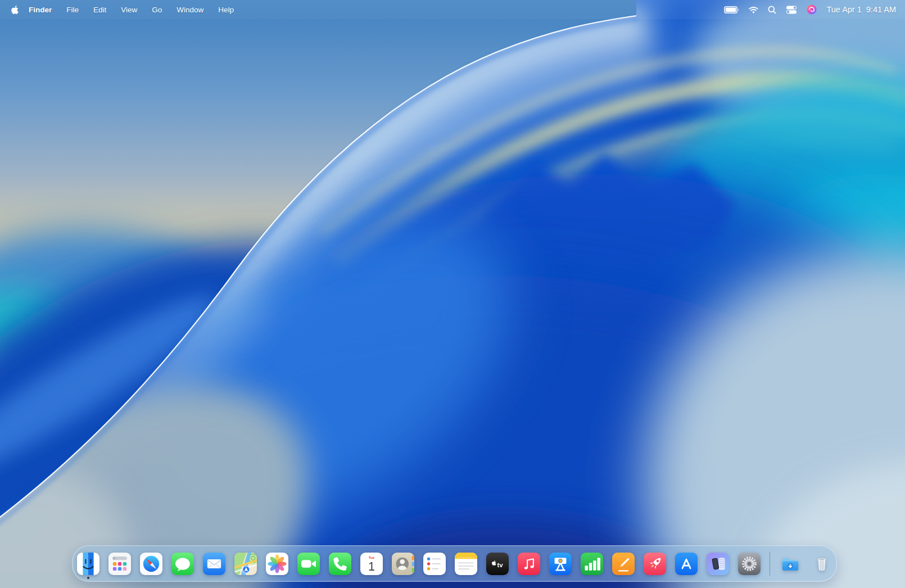 The height and width of the screenshot is (588, 905). I want to click on svg-text: 1, so click(372, 566).